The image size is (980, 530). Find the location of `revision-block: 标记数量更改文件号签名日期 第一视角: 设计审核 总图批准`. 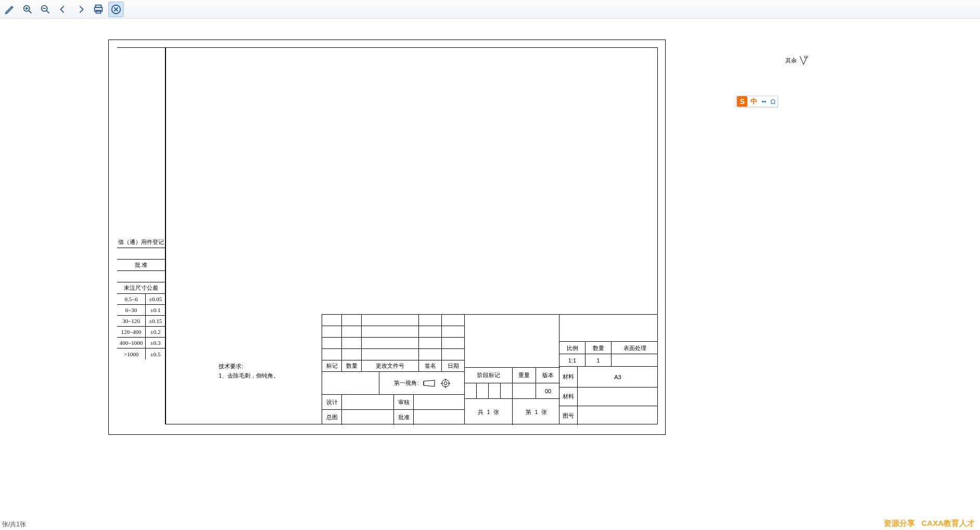

revision-block: 标记数量更改文件号签名日期 第一视角: 设计审核 总图批准 is located at coordinates (393, 369).